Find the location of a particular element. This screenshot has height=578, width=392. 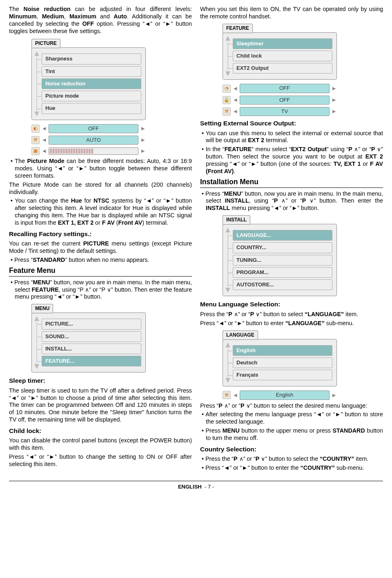

ext-bullet1: You can use this menu to select the inte… is located at coordinates (292, 137).